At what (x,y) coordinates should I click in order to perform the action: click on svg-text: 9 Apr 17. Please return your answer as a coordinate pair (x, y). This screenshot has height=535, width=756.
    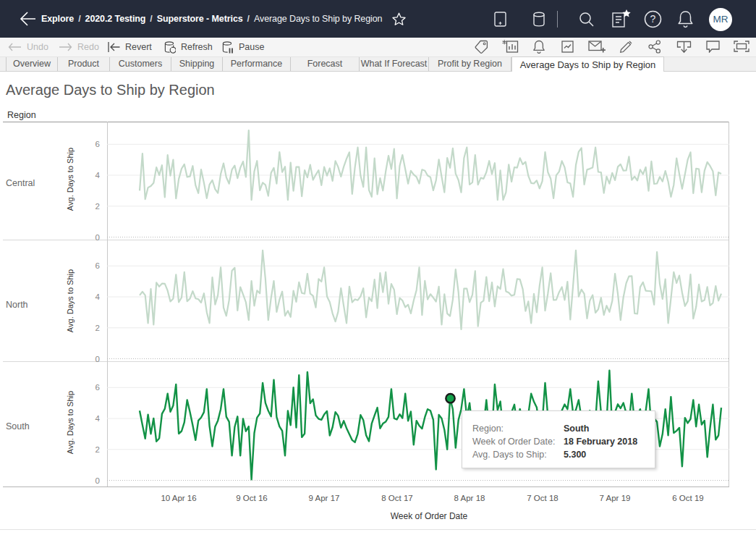
    Looking at the image, I should click on (324, 498).